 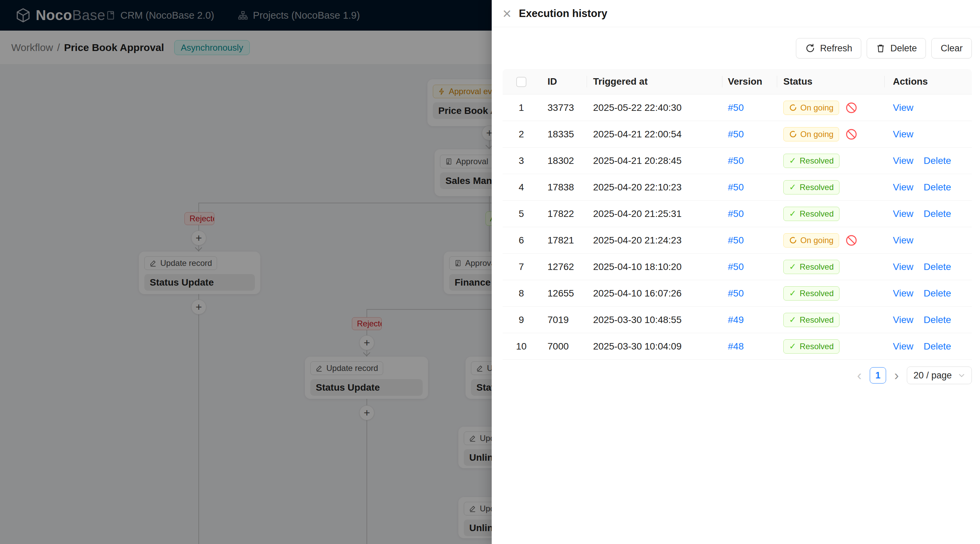 I want to click on chevron-down-icon, so click(x=962, y=376).